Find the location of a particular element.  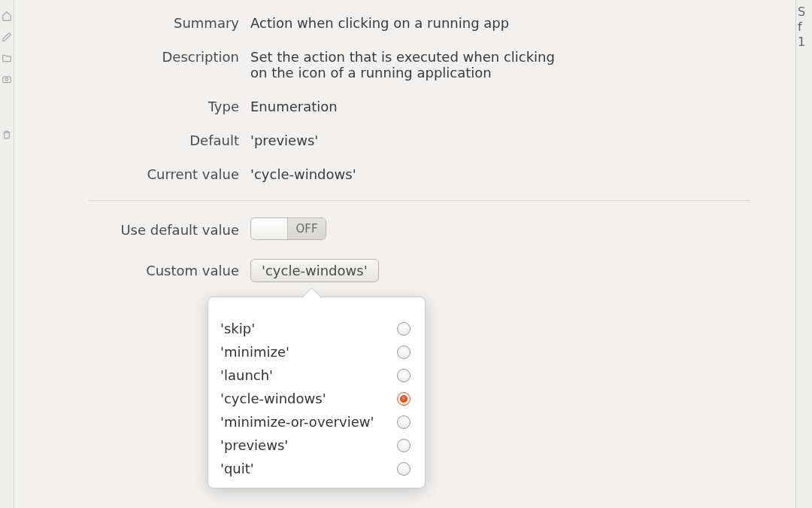

use-default-label: Use default value is located at coordinates (132, 230).